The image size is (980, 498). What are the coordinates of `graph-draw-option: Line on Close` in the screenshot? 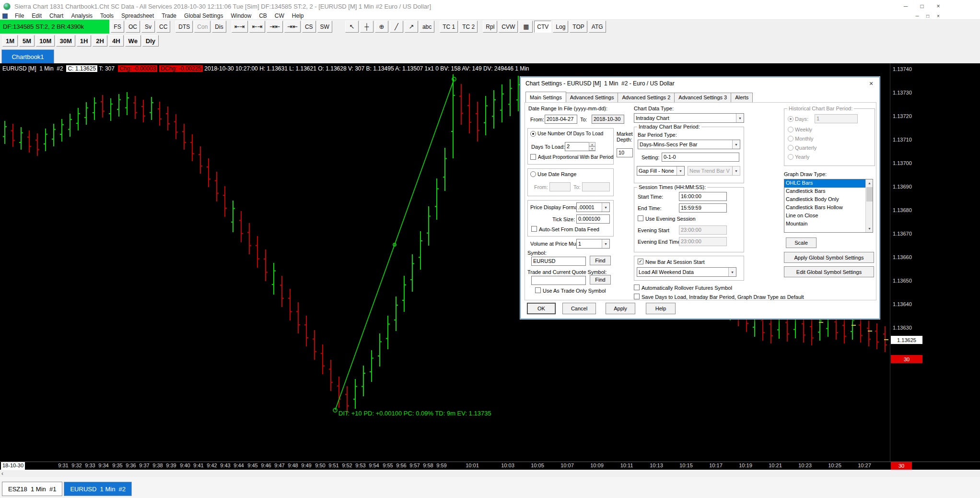 It's located at (825, 216).